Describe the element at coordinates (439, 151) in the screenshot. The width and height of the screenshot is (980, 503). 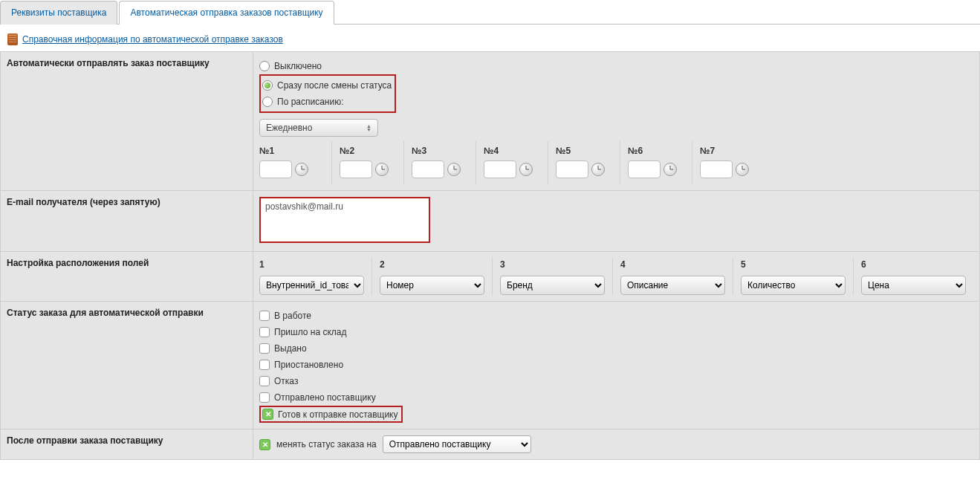
I see `time-header-3: №3` at that location.